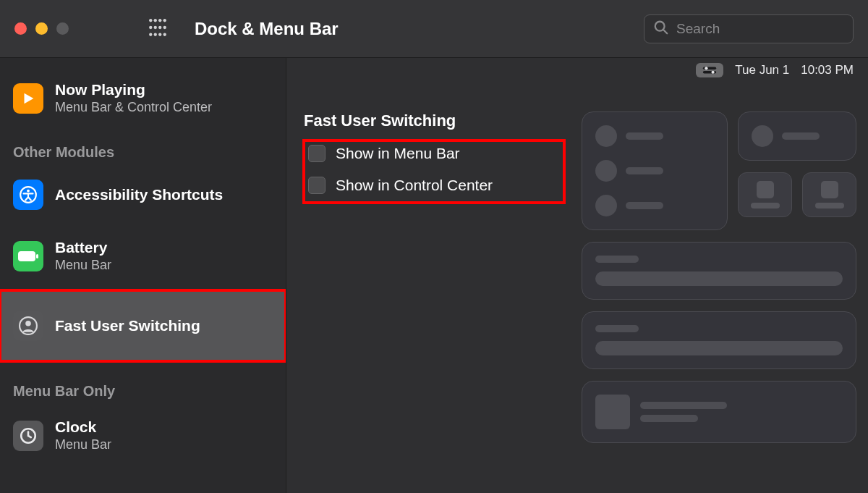 Image resolution: width=868 pixels, height=493 pixels. Describe the element at coordinates (28, 98) in the screenshot. I see `now-playing-icon` at that location.